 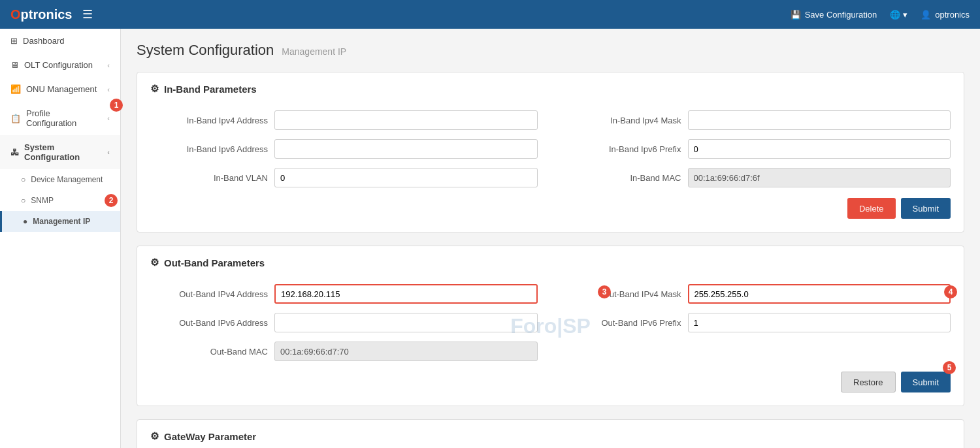 What do you see at coordinates (796, 14) in the screenshot?
I see `floppy-icon: 💾` at bounding box center [796, 14].